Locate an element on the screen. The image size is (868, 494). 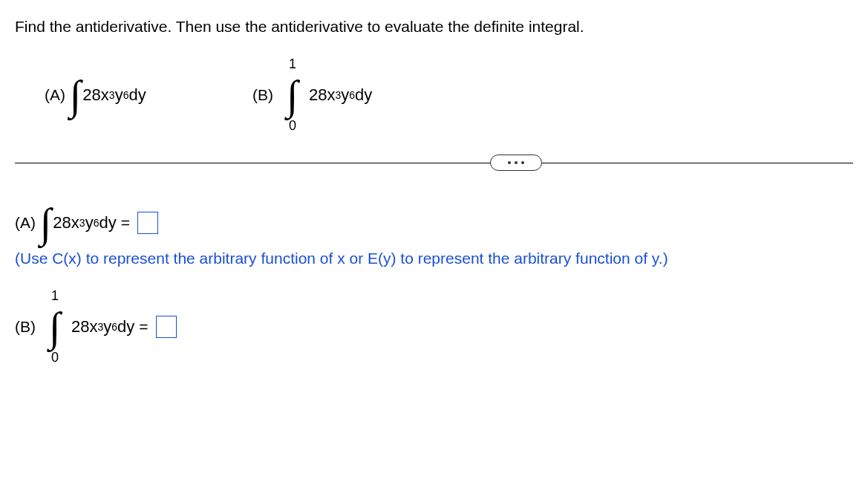
part-a-label: (A) is located at coordinates (55, 95).